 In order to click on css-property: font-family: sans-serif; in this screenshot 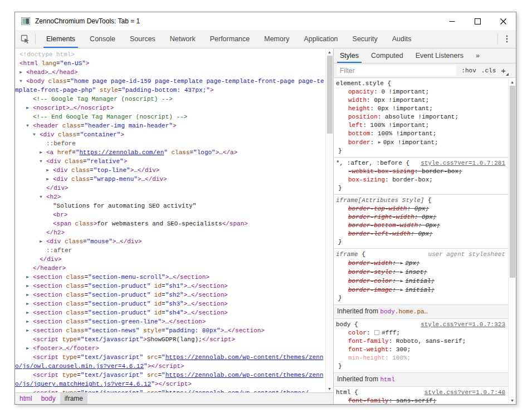, I will do `click(421, 401)`.